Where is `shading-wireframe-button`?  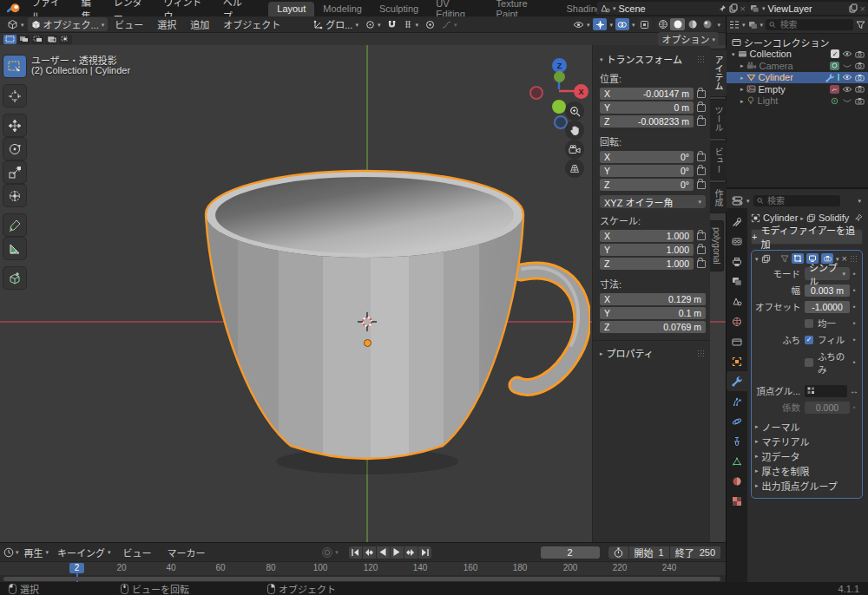
shading-wireframe-button is located at coordinates (663, 24).